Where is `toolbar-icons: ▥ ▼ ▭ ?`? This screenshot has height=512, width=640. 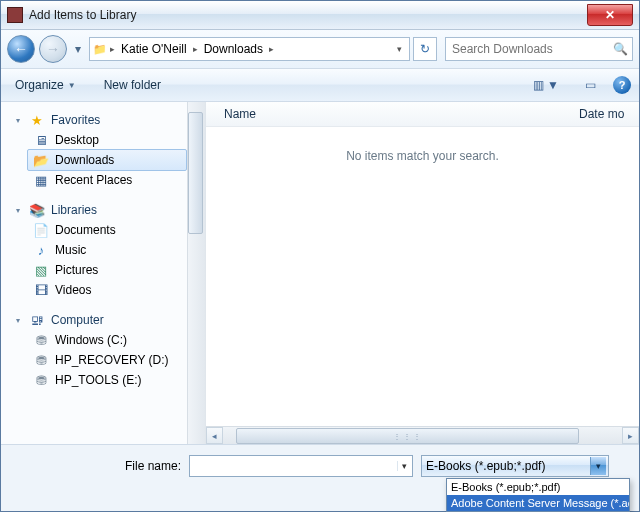 toolbar-icons: ▥ ▼ ▭ ? is located at coordinates (578, 85).